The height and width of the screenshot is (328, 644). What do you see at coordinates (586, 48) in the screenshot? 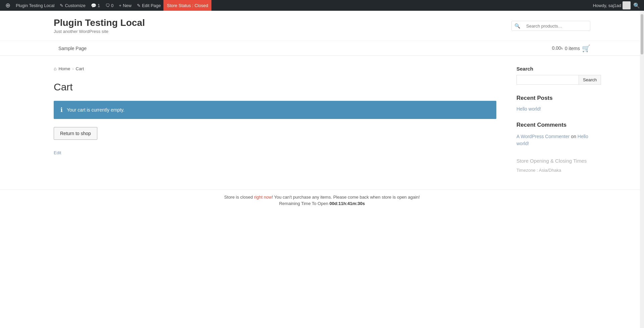
I see `cart-icon: 🛒` at bounding box center [586, 48].